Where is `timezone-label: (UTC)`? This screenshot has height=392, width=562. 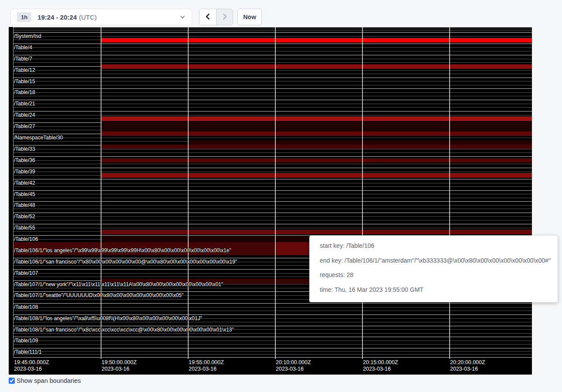 timezone-label: (UTC) is located at coordinates (88, 17).